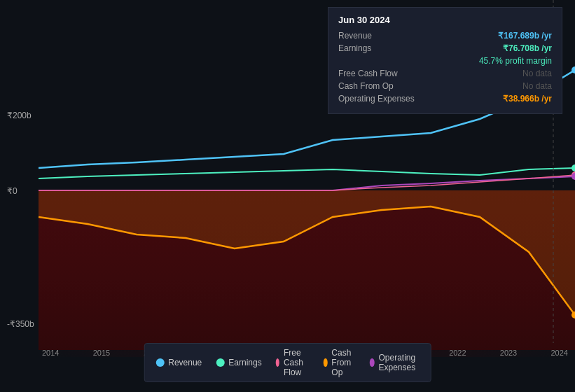 The image size is (575, 392). I want to click on legend-revenue-label: Revenue, so click(185, 363).